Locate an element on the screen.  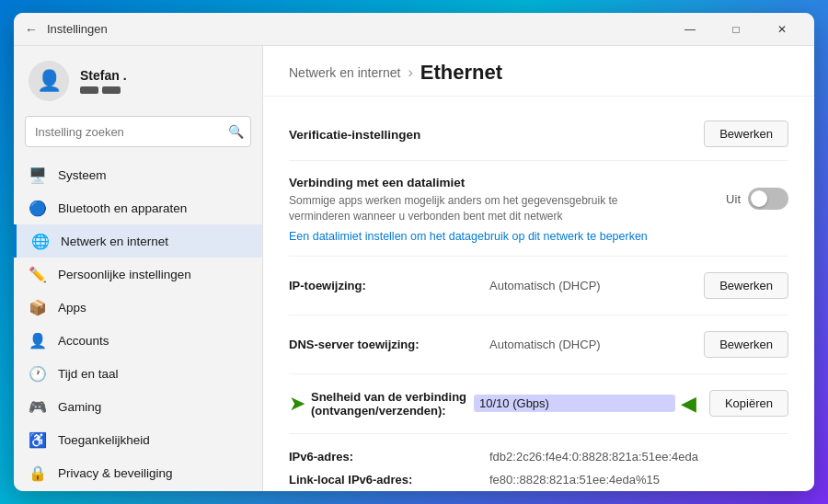
sidebar-item-persoonlijk: ✏️ Persoonlijke instellingen is located at coordinates (138, 274).